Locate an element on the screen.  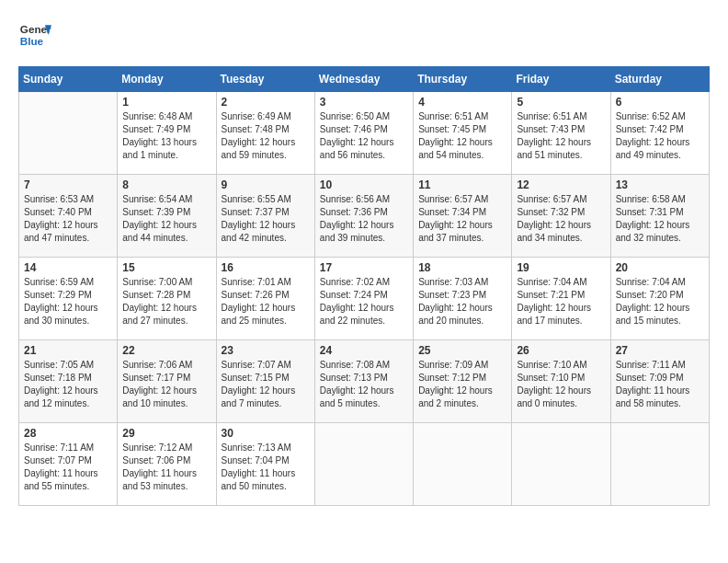
calendar-day: 6Sunrise: 6:52 AMSunset: 7:42 PMDaylight… is located at coordinates (660, 133).